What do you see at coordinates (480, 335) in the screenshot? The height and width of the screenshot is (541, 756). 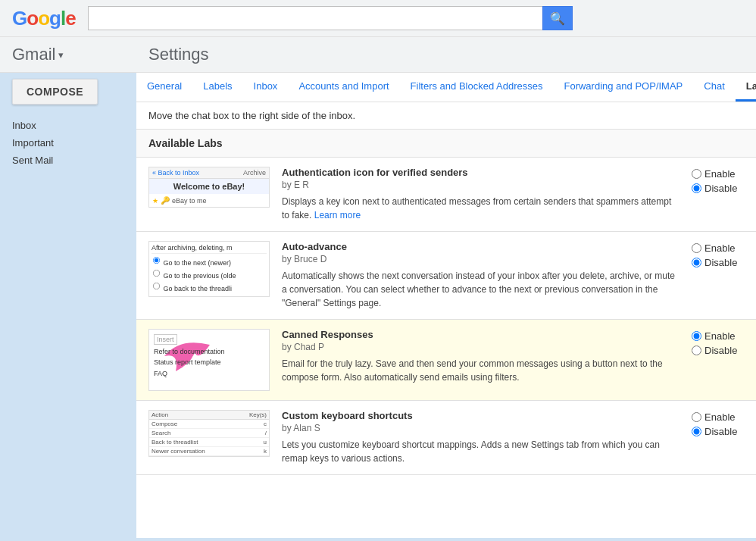 I see `lab-title-canned-responses: Canned Responses` at bounding box center [480, 335].